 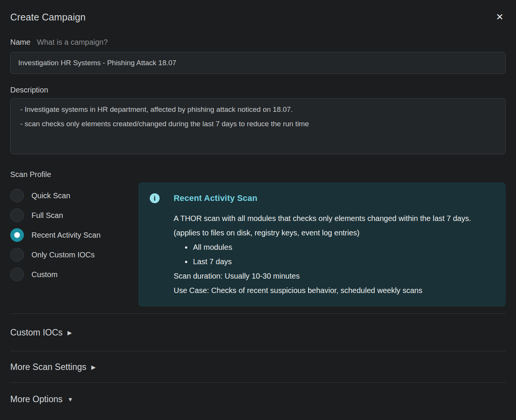 What do you see at coordinates (155, 198) in the screenshot?
I see `info-icon: i` at bounding box center [155, 198].